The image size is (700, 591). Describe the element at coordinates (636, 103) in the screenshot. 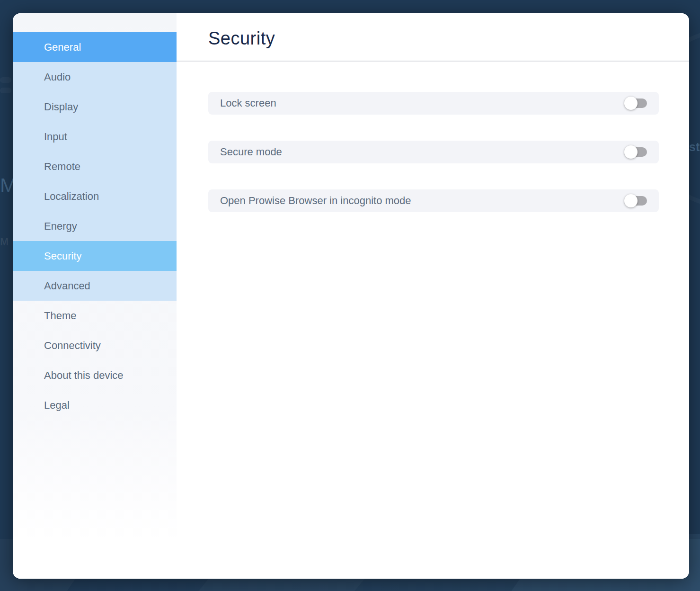

I see `lock-screen-toggle` at that location.